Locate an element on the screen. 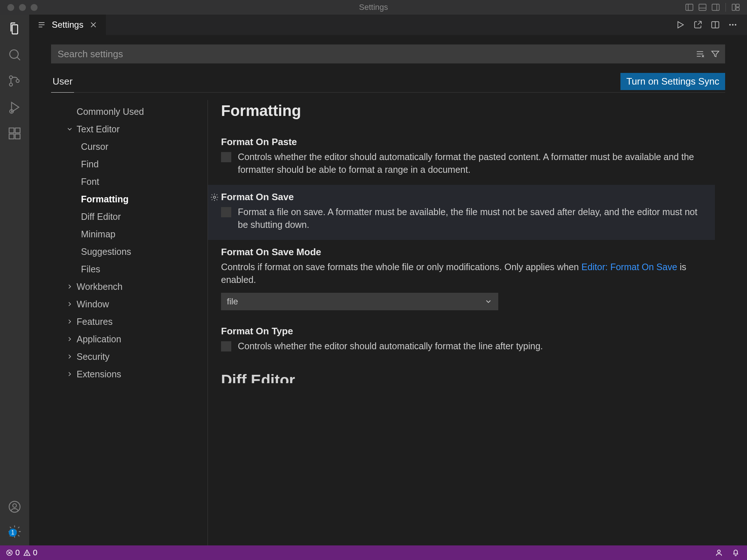 The width and height of the screenshot is (747, 560). close-icon is located at coordinates (93, 25).